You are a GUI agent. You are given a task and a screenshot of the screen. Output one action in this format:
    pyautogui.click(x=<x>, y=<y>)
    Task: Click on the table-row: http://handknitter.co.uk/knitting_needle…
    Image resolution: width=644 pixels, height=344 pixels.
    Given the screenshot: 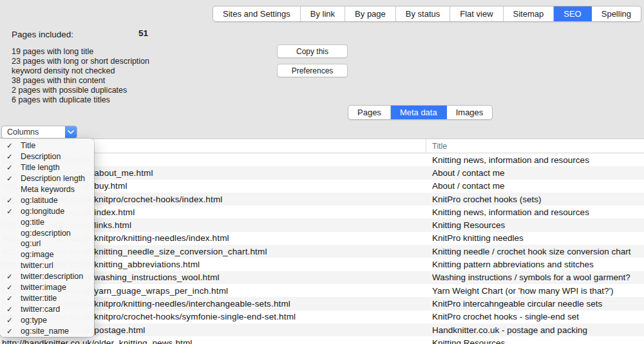 What is the action you would take?
    pyautogui.click(x=322, y=251)
    